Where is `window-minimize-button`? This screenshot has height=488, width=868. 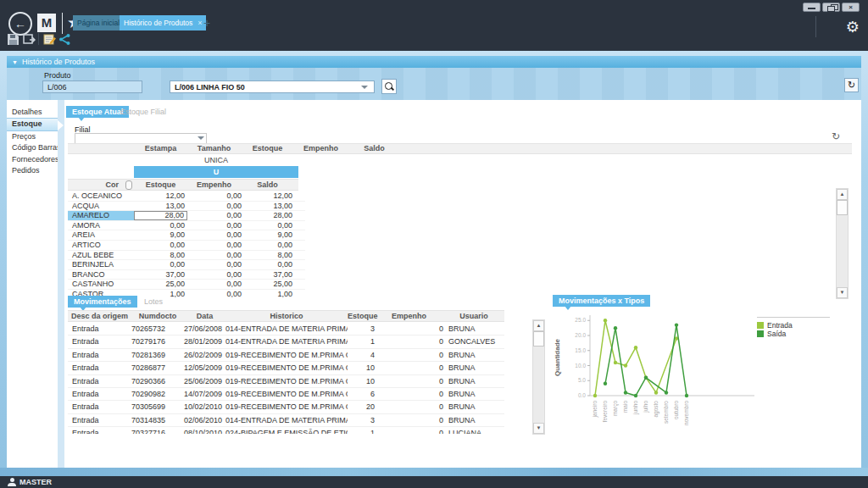 window-minimize-button is located at coordinates (812, 7).